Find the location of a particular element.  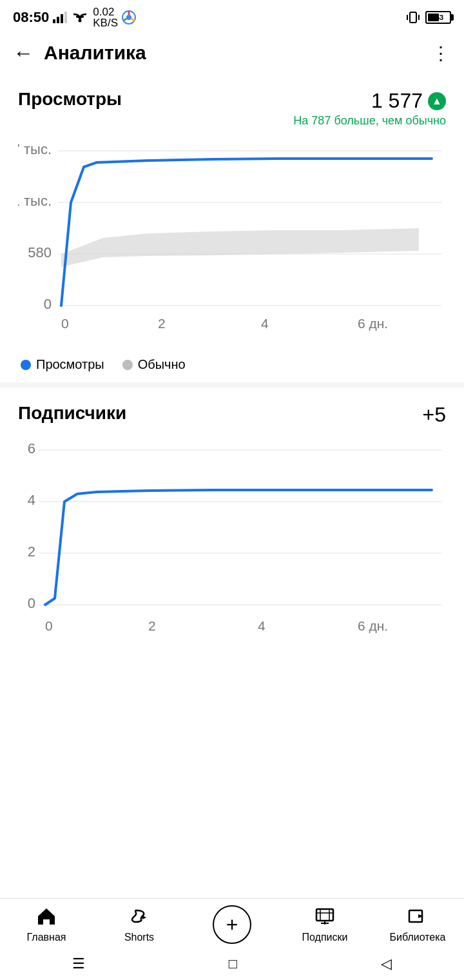

home-nav-button: □ is located at coordinates (233, 964).